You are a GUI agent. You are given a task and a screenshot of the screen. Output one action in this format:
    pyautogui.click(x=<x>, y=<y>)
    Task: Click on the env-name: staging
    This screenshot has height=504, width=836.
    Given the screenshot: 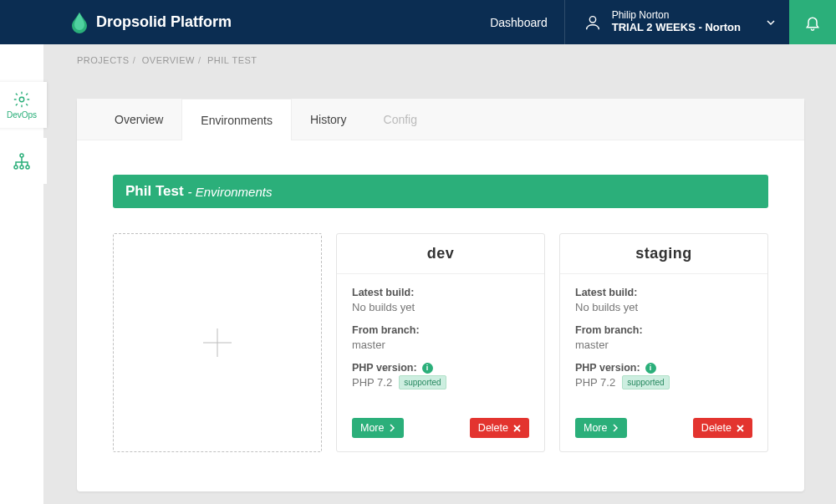 What is the action you would take?
    pyautogui.click(x=664, y=254)
    